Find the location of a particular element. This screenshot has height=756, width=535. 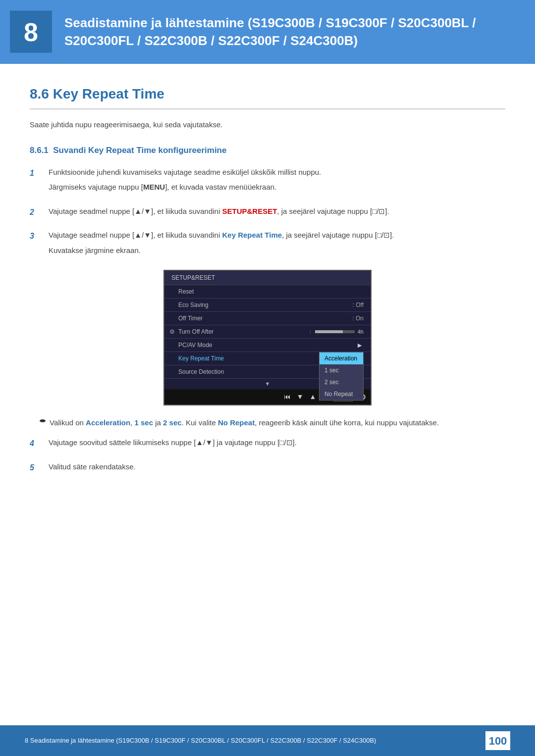

subsection-label: Suvandi Key Repeat Time konfigureerimine is located at coordinates (140, 151).